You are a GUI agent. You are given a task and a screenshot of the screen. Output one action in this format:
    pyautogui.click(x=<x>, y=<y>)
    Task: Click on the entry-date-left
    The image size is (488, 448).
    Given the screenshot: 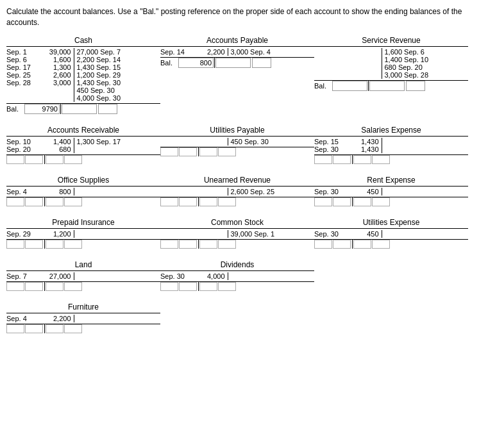 What is the action you would take?
    pyautogui.click(x=176, y=192)
    